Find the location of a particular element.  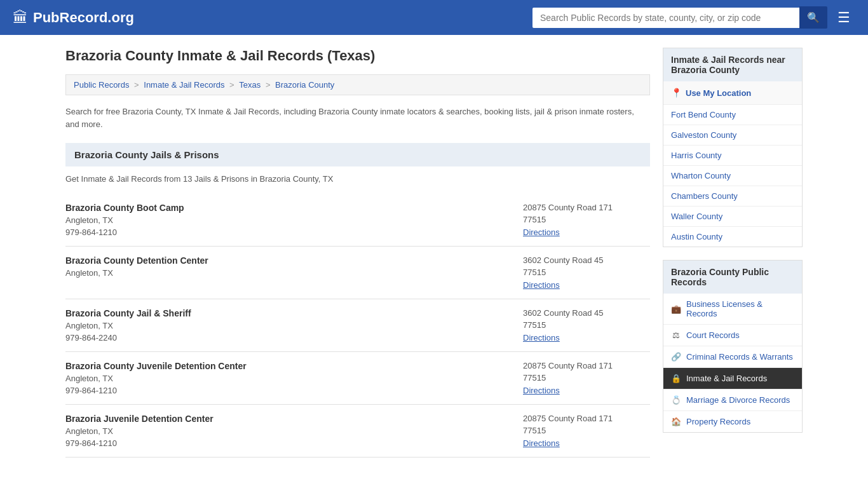

building-icon: 🏛 is located at coordinates (20, 18).